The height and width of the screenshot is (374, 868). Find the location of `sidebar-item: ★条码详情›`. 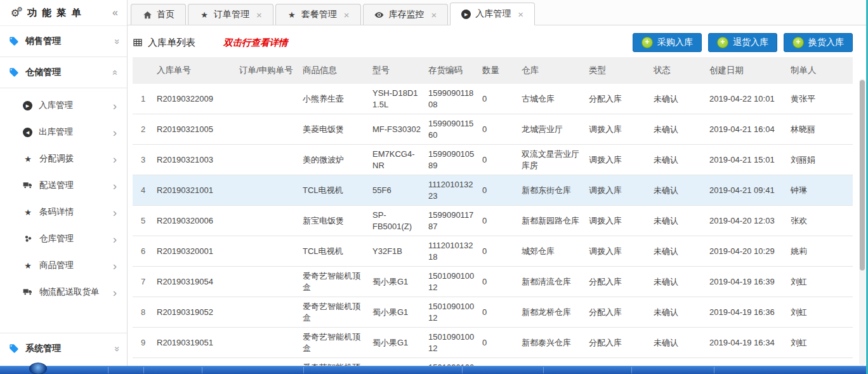

sidebar-item: ★条码详情› is located at coordinates (63, 212).